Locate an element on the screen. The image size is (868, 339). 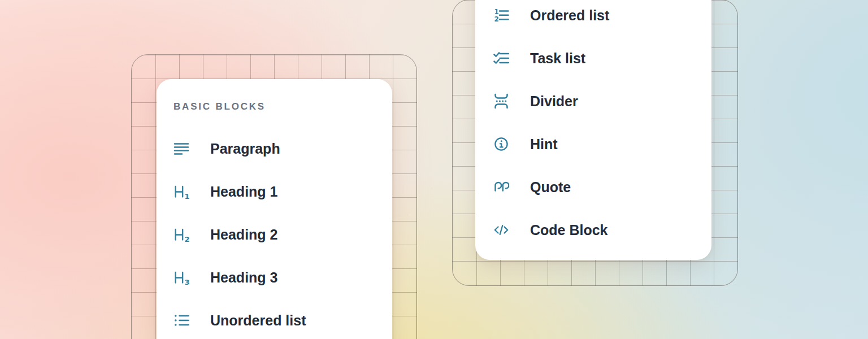
menu-item-heading-2: 2Heading 2 is located at coordinates (283, 234).